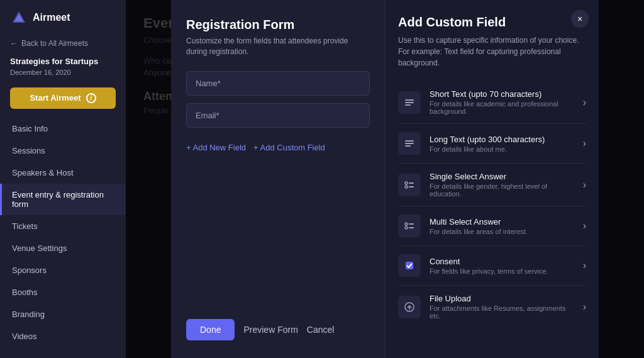 This screenshot has height=358, width=644. I want to click on add-new-field-button: + Add New Field, so click(216, 147).